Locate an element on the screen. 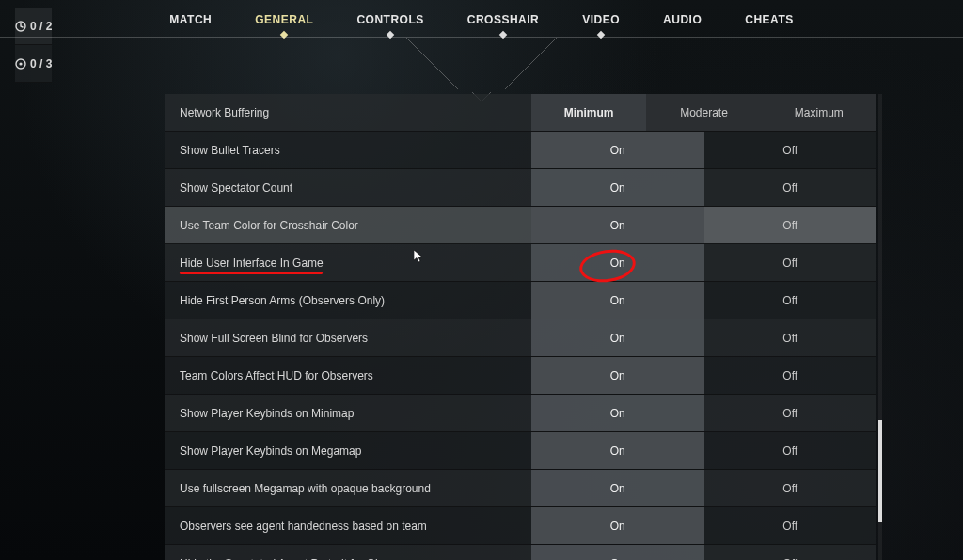 The width and height of the screenshot is (963, 560). setting-row: Network BufferingMinimumModerateMaximum is located at coordinates (521, 113).